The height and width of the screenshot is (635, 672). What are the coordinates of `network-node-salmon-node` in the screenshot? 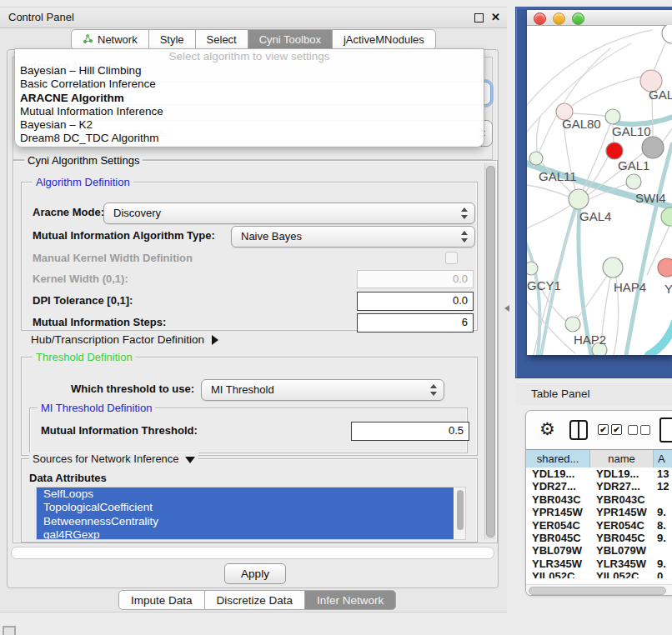 It's located at (665, 268).